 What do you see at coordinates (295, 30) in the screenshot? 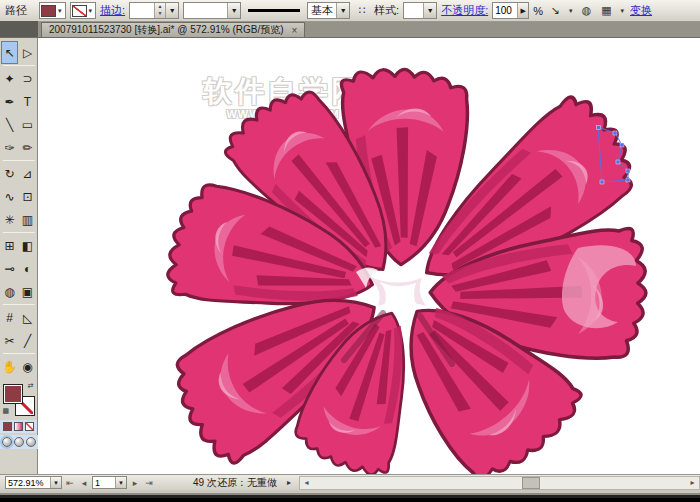
I see `close-icon: ×` at bounding box center [295, 30].